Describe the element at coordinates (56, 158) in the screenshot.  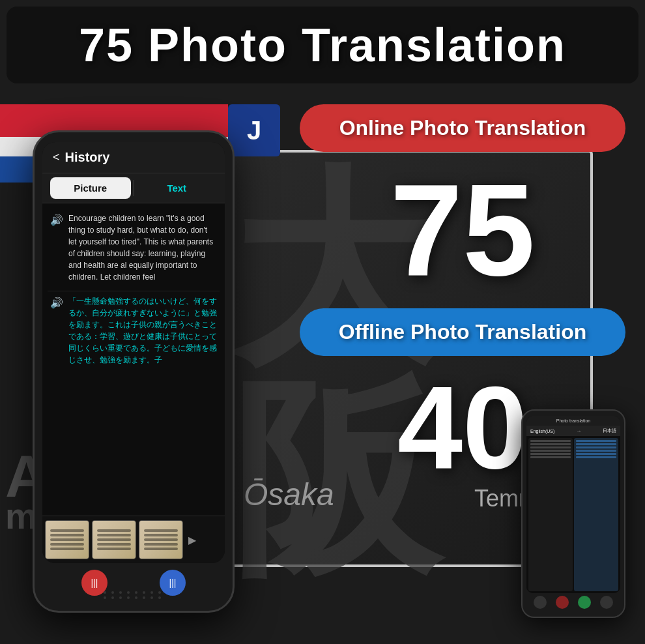
I see `back-button: <` at that location.